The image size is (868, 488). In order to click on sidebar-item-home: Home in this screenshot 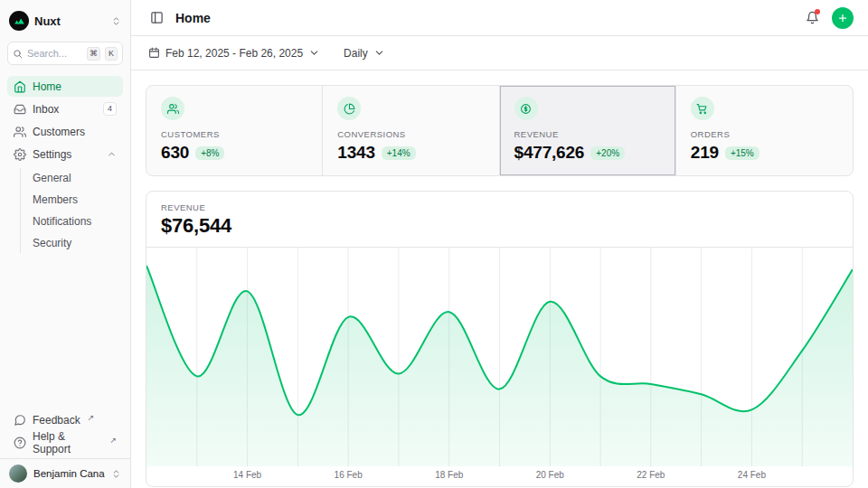, I will do `click(65, 87)`.